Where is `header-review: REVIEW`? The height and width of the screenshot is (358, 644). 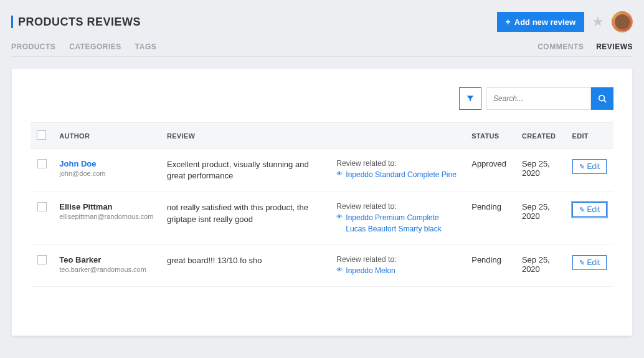 header-review: REVIEW is located at coordinates (245, 136).